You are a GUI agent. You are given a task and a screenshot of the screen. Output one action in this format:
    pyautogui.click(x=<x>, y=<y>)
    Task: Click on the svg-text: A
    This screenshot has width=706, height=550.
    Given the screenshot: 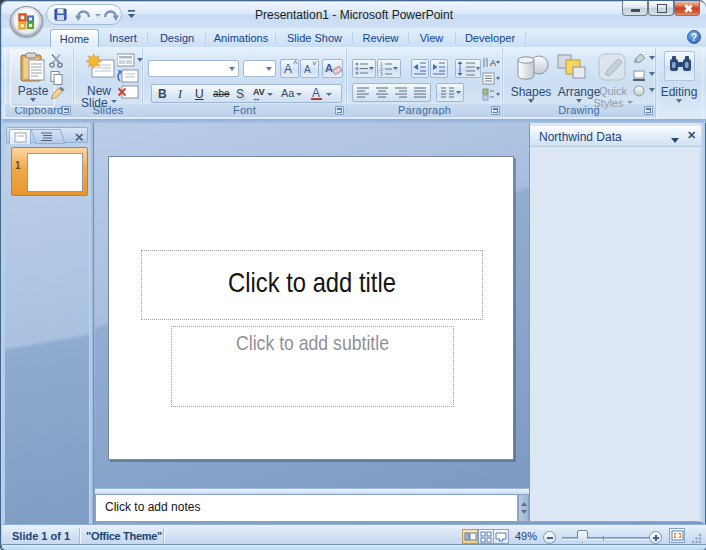 What is the action you would take?
    pyautogui.click(x=493, y=63)
    